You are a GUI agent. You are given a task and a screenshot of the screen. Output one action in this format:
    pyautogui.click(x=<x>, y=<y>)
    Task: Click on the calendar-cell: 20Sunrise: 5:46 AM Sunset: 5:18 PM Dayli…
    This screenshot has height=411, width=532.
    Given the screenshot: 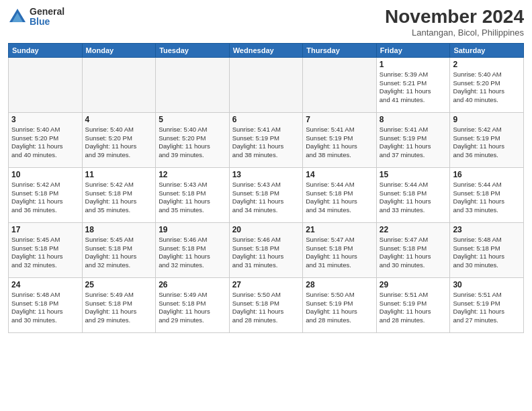 What is the action you would take?
    pyautogui.click(x=266, y=250)
    